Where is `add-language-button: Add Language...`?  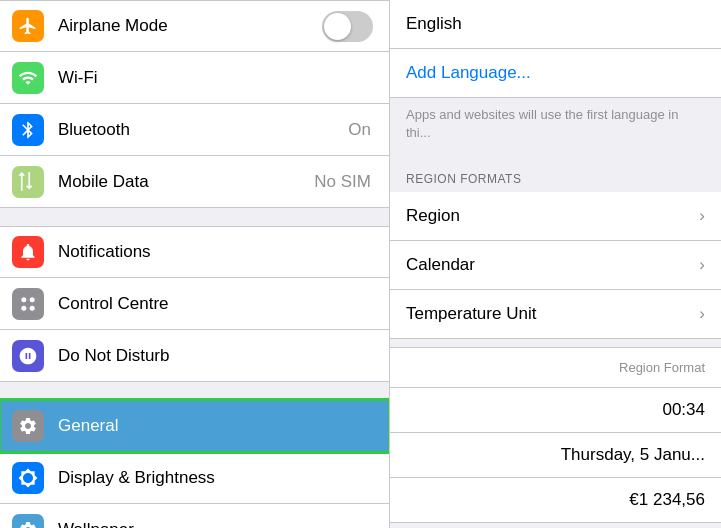
add-language-button: Add Language... is located at coordinates (556, 74).